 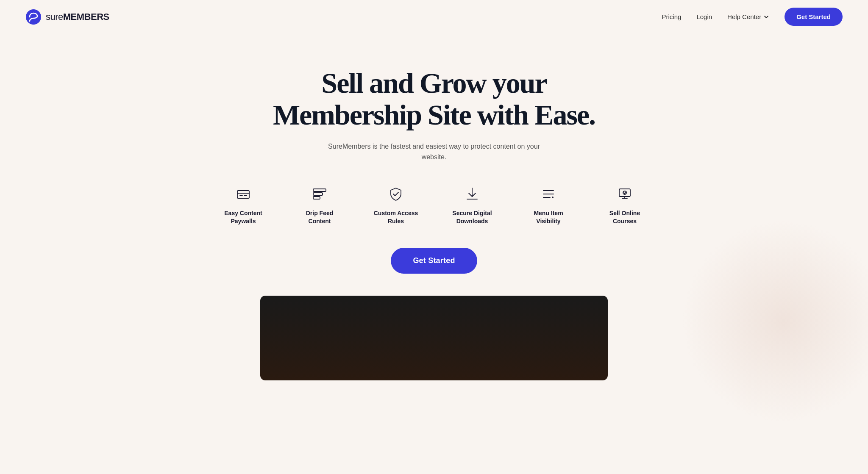 I want to click on feature-label-drip: Drip FeedContent, so click(x=320, y=218).